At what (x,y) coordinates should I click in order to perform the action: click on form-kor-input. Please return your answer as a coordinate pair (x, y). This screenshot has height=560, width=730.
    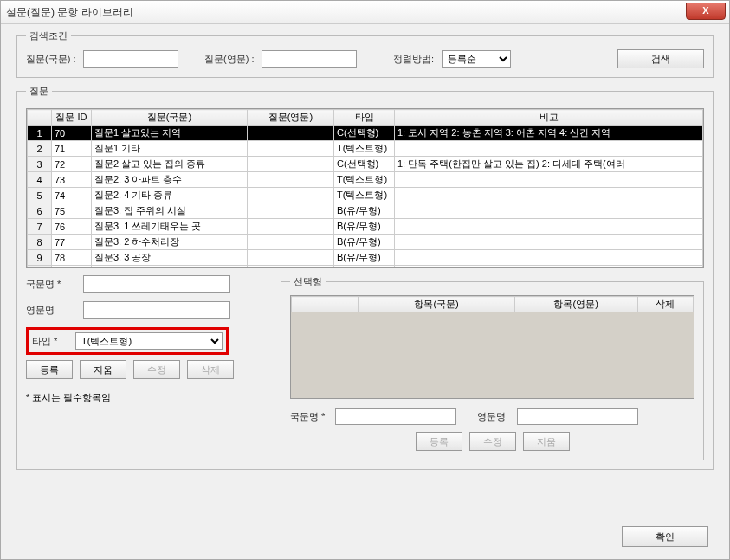
    Looking at the image, I should click on (157, 284).